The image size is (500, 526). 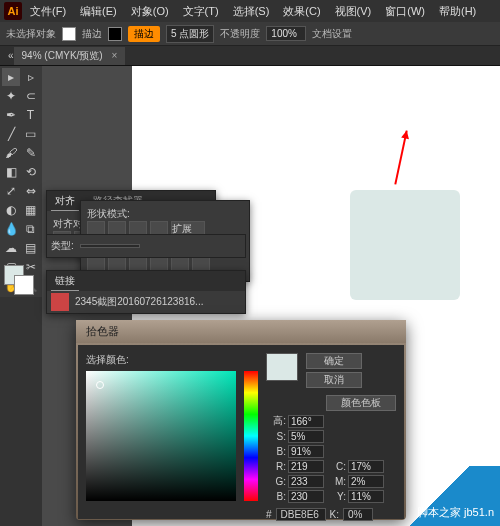 What do you see at coordinates (31, 267) in the screenshot?
I see `slice-tool: ✂` at bounding box center [31, 267].